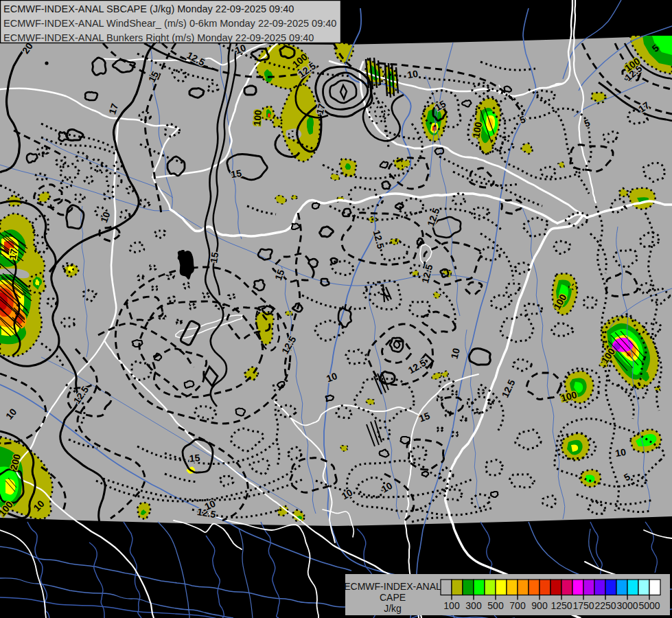 This screenshot has width=672, height=618. What do you see at coordinates (540, 606) in the screenshot?
I see `svg-text: 900` at bounding box center [540, 606].